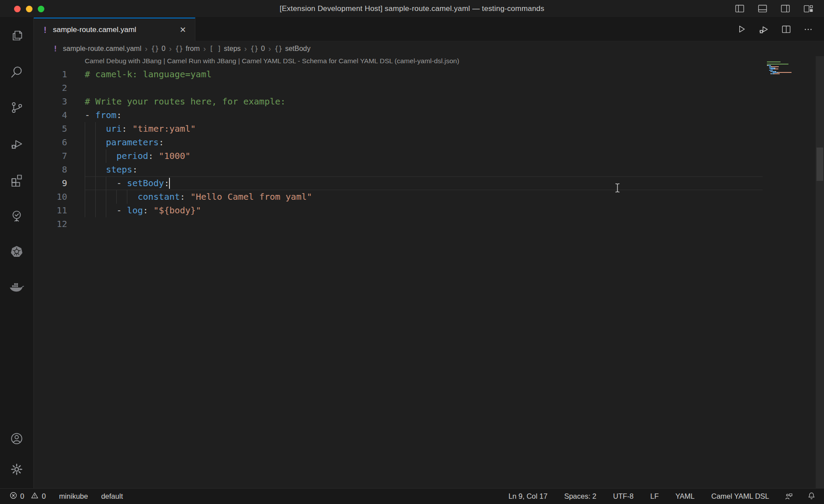 The image size is (824, 504). What do you see at coordinates (808, 9) in the screenshot?
I see `layout-customize-icon` at bounding box center [808, 9].